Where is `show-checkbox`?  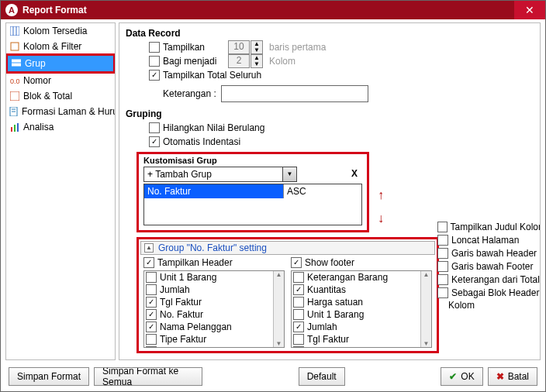 show-checkbox is located at coordinates (154, 47).